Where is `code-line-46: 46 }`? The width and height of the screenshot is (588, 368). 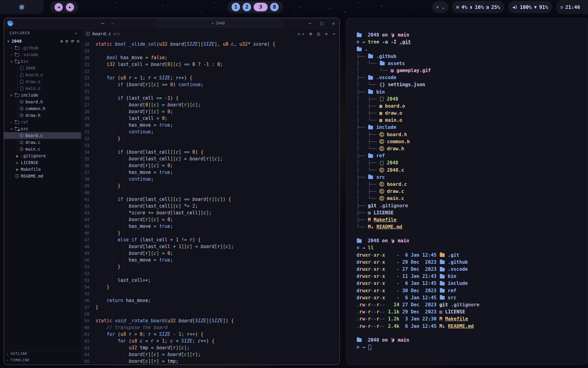
code-line-46: 46 } is located at coordinates (211, 233).